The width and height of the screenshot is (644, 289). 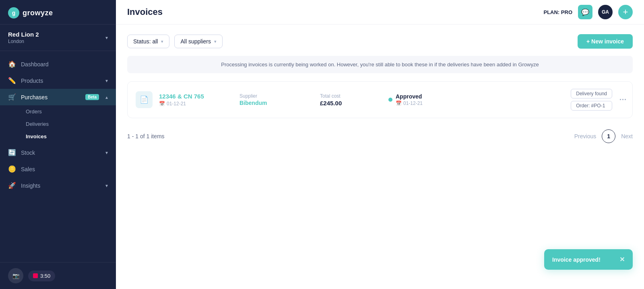 What do you see at coordinates (12, 169) in the screenshot?
I see `sales-icon: 🪙` at bounding box center [12, 169].